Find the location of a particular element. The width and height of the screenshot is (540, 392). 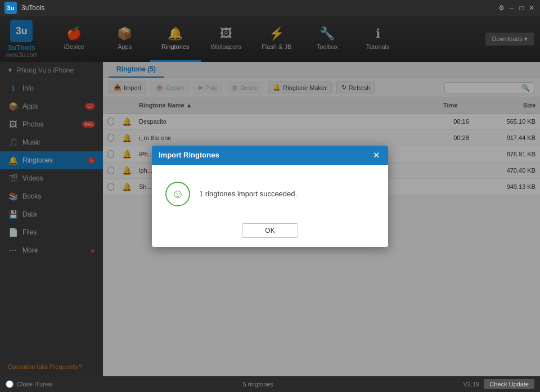

dialog-message: 1 ringtones import succeeded. is located at coordinates (248, 193).